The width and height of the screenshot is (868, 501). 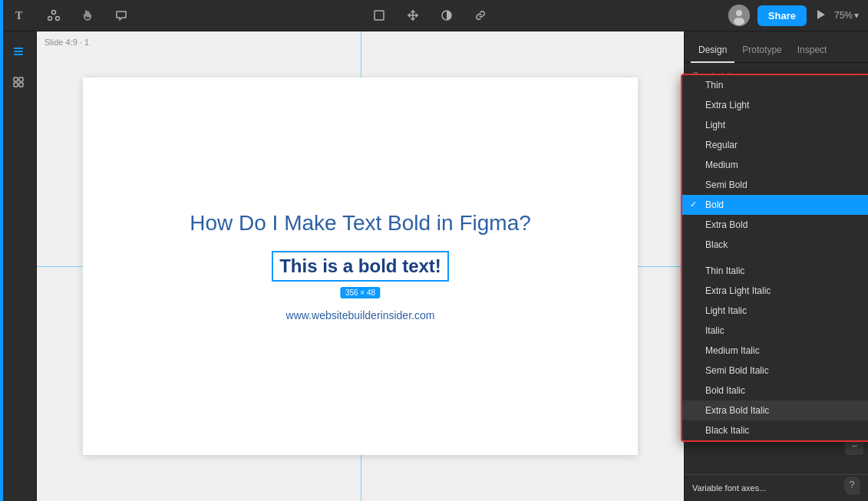 What do you see at coordinates (777, 488) in the screenshot?
I see `variable-font-row: Variable font axes... +` at bounding box center [777, 488].